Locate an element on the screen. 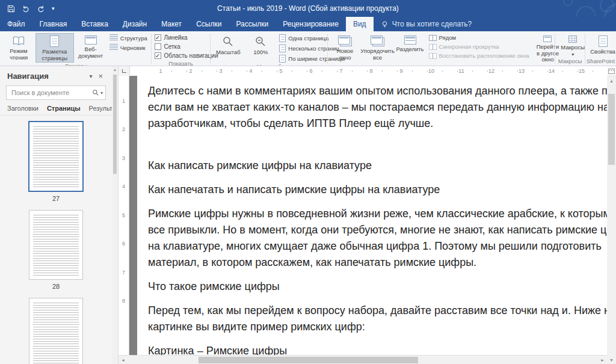  group-label-show: Показать is located at coordinates (181, 63).